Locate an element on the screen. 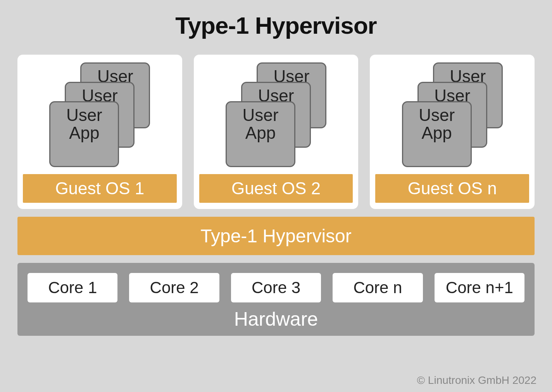  core-box: Core n+1 is located at coordinates (480, 288).